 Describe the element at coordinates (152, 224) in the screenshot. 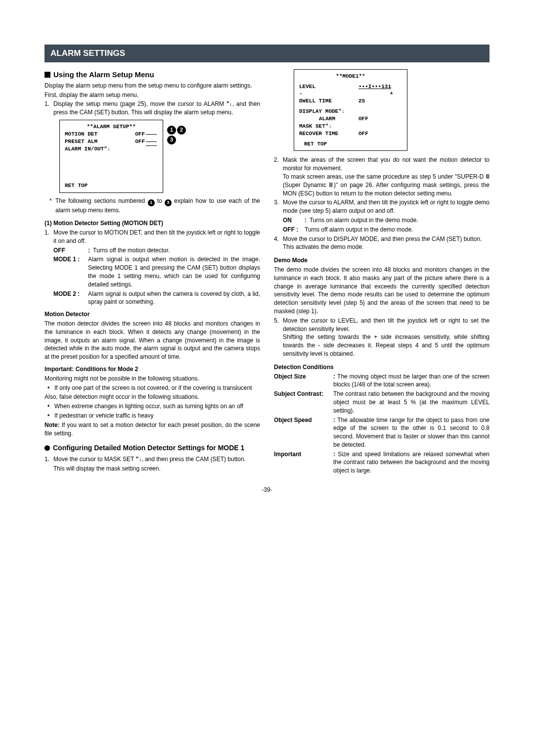

I see `motion-det-heading: (1) Motion Detector Setting (MOTION DET)` at that location.